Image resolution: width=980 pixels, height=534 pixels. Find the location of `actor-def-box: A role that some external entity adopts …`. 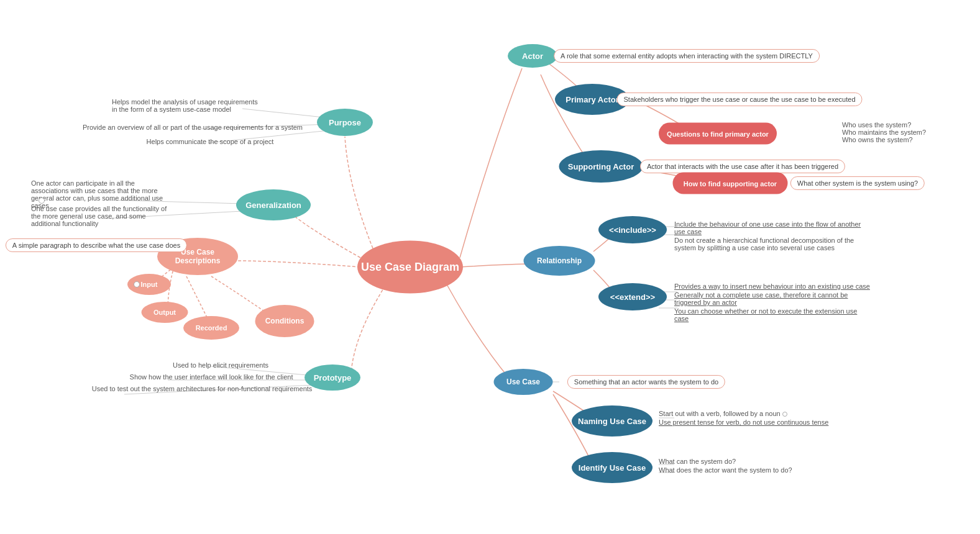

actor-def-box: A role that some external entity adopts … is located at coordinates (687, 56).